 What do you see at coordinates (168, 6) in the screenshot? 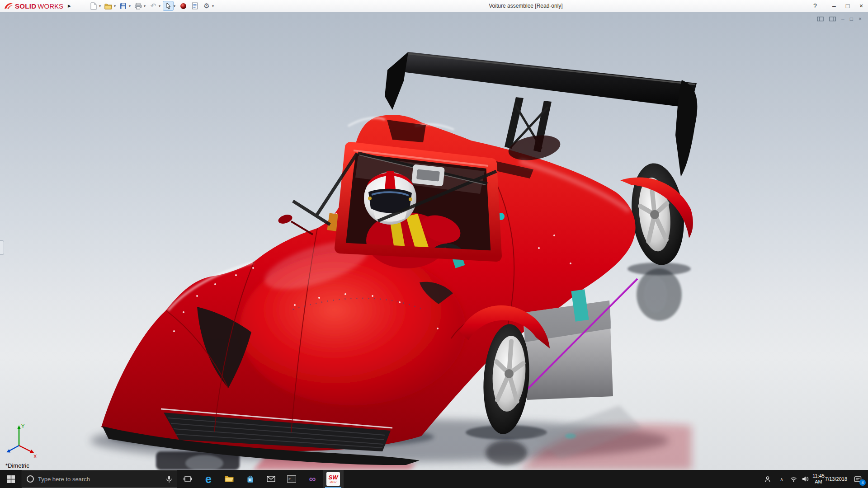
I see `select-tool-button` at bounding box center [168, 6].